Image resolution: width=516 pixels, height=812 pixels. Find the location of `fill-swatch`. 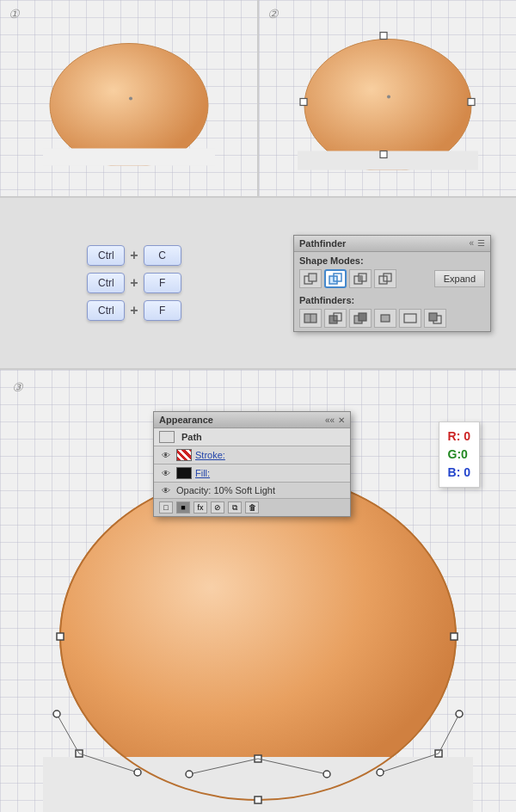

fill-swatch is located at coordinates (184, 473).